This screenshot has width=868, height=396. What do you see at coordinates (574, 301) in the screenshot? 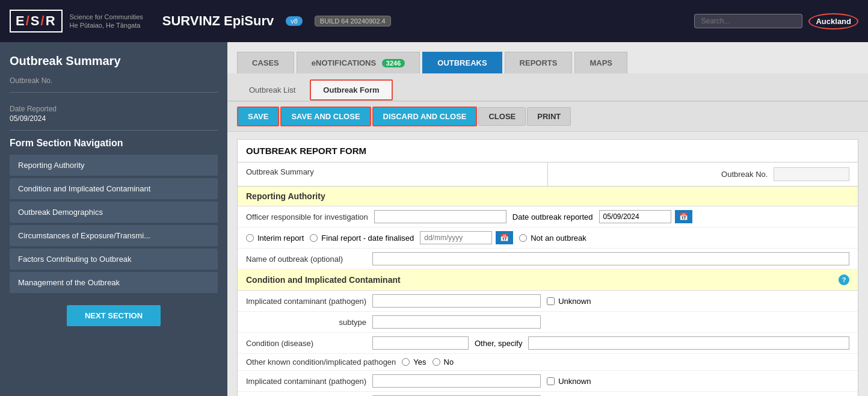
I see `unknown-label1: Unknown` at bounding box center [574, 301].